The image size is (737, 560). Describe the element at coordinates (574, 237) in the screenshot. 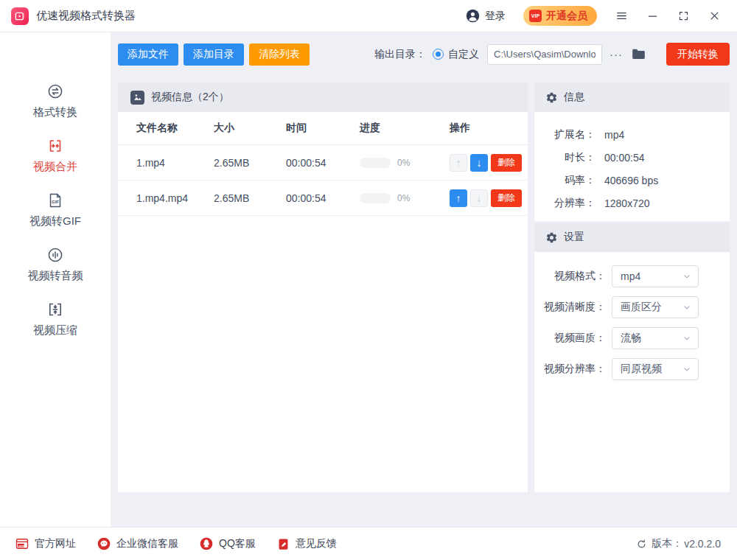

I see `settings-panel-title: 设置` at that location.